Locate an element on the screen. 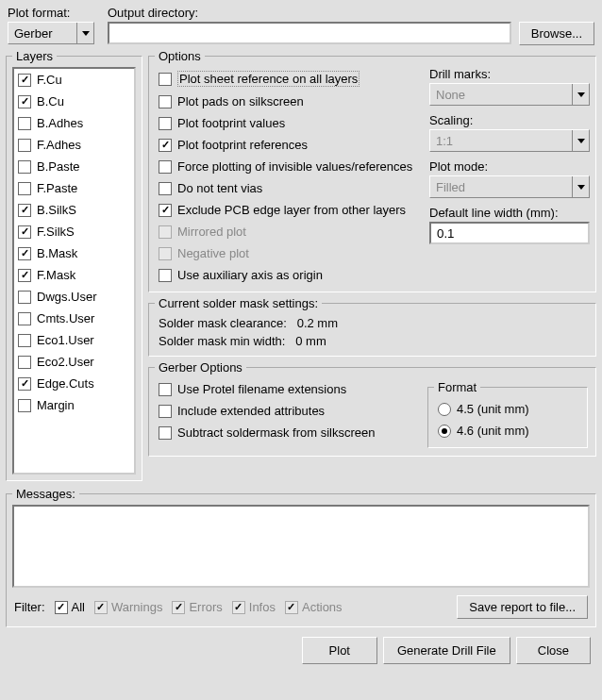 This screenshot has width=602, height=700. layer-label: F.Mask is located at coordinates (57, 275).